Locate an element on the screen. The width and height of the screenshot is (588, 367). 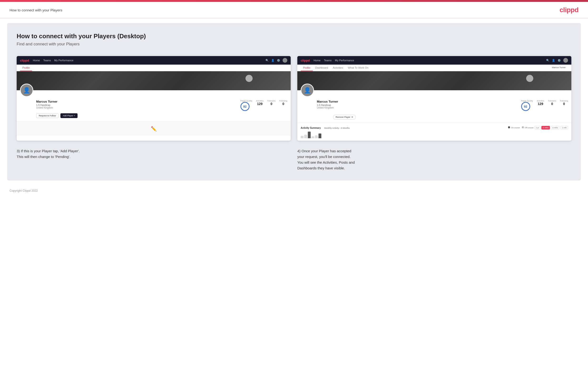
following-label-1: Following is located at coordinates (283, 101).